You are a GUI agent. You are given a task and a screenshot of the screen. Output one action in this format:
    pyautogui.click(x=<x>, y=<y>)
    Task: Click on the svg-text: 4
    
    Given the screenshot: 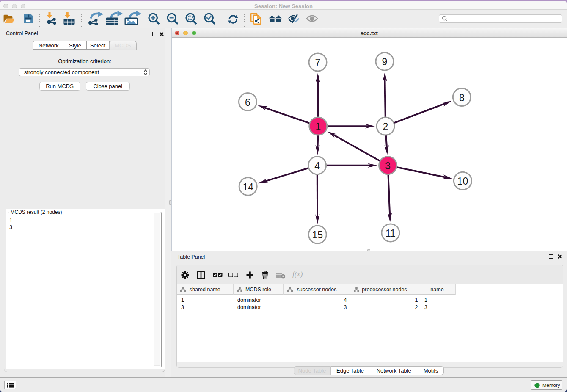 What is the action you would take?
    pyautogui.click(x=317, y=166)
    